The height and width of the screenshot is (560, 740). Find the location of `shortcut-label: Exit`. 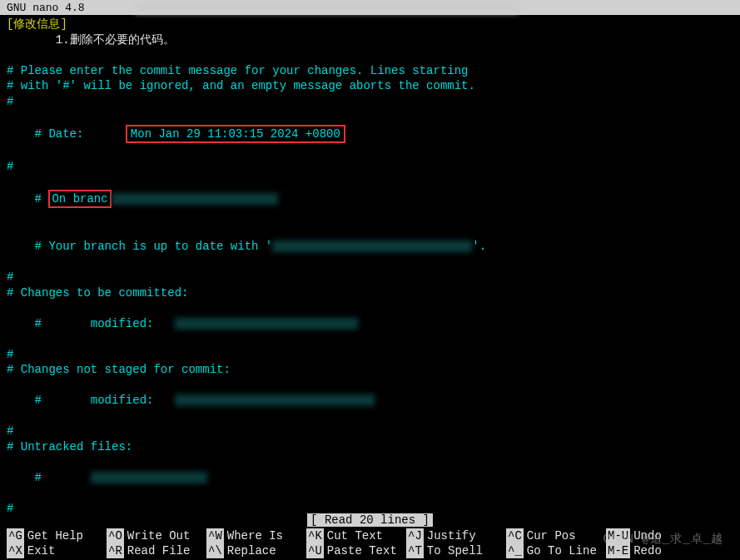

shortcut-label: Exit is located at coordinates (42, 551).